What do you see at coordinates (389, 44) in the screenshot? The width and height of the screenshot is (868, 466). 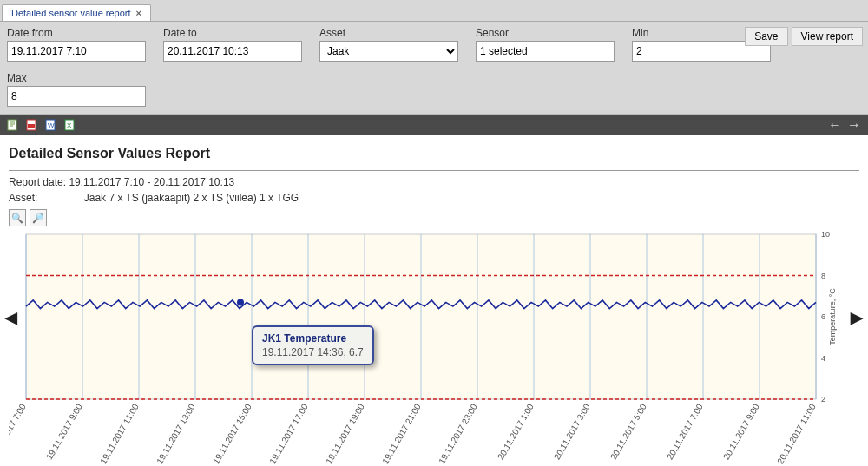 I see `field-asset: Asset Jaak` at bounding box center [389, 44].